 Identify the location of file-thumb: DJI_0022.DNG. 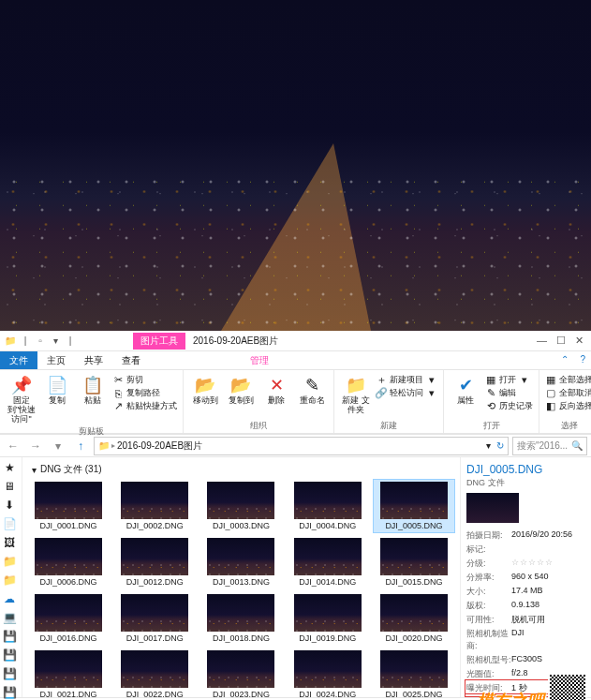
(155, 673).